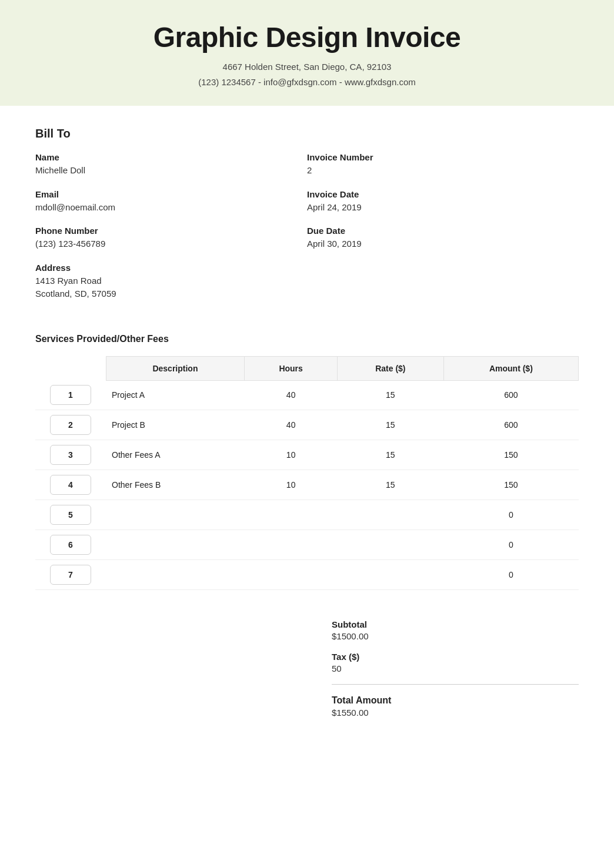 The height and width of the screenshot is (868, 614). Describe the element at coordinates (455, 669) in the screenshot. I see `tax-value: 50` at that location.